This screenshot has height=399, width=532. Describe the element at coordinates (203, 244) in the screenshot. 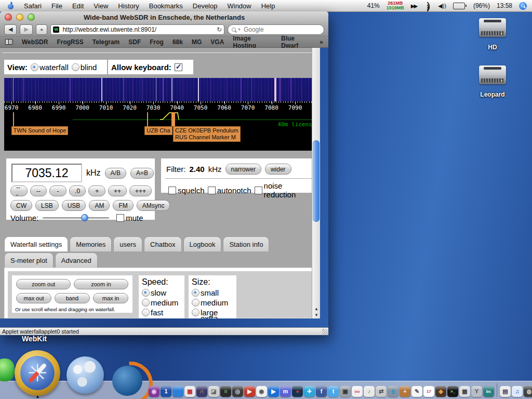

I see `tab-logbook: Logbook` at that location.